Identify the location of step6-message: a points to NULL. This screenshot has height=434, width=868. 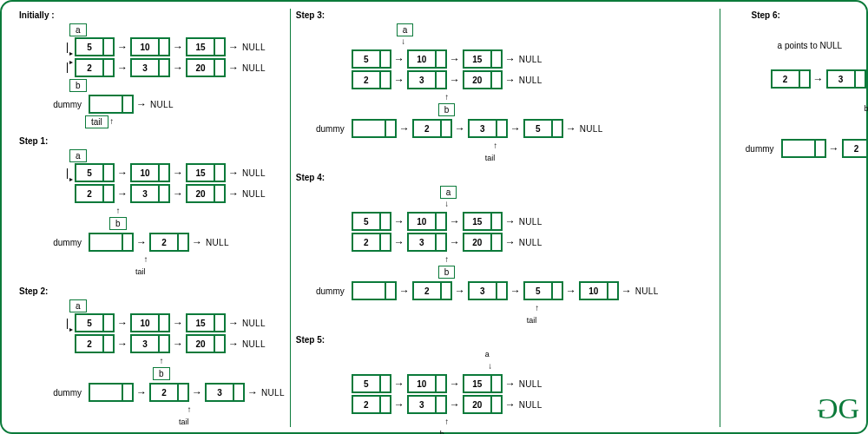
(823, 45).